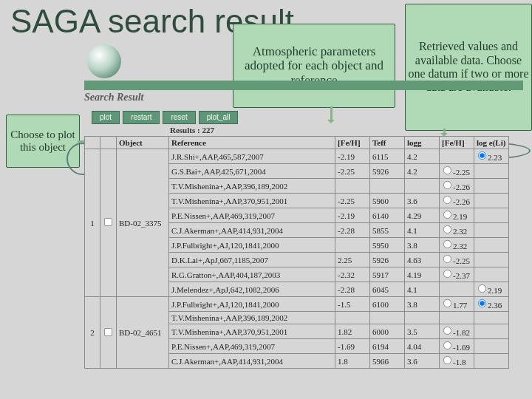 Image resolution: width=532 pixels, height=399 pixels. I want to click on value-cell: 2.36, so click(492, 304).